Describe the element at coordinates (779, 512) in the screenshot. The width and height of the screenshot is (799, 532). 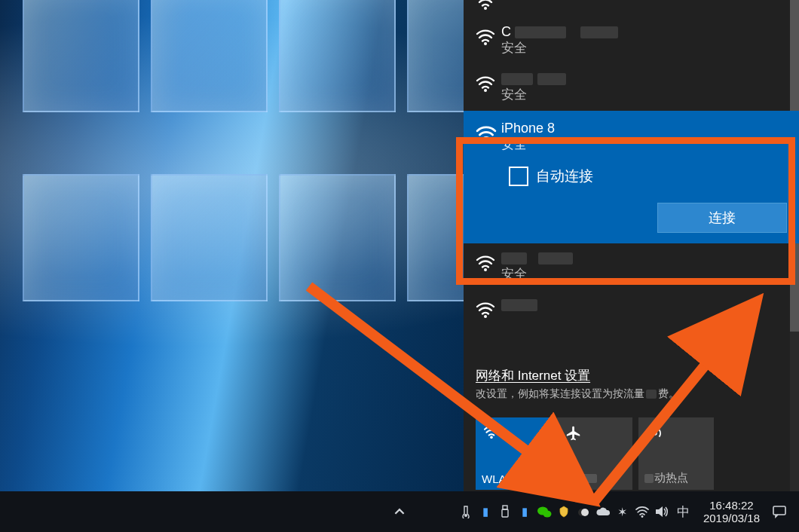
I see `tray-action-center-icon` at that location.